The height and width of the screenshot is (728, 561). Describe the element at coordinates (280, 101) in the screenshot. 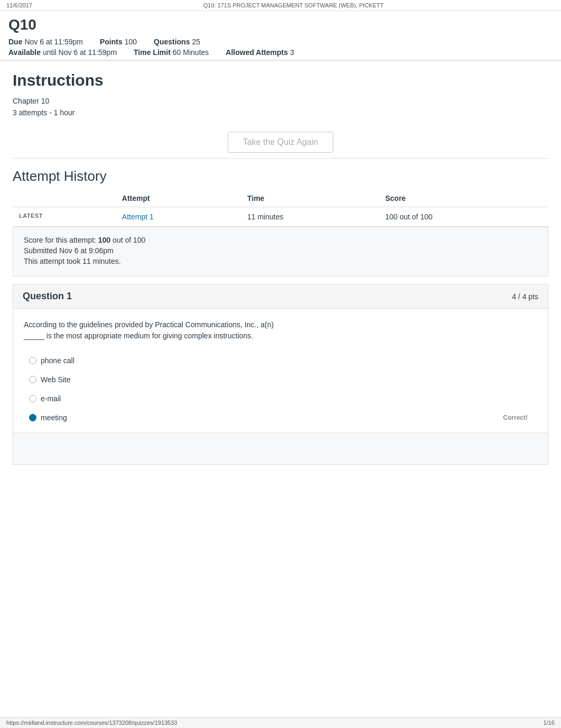

I see `instructions-line-1: Chapter 10` at that location.